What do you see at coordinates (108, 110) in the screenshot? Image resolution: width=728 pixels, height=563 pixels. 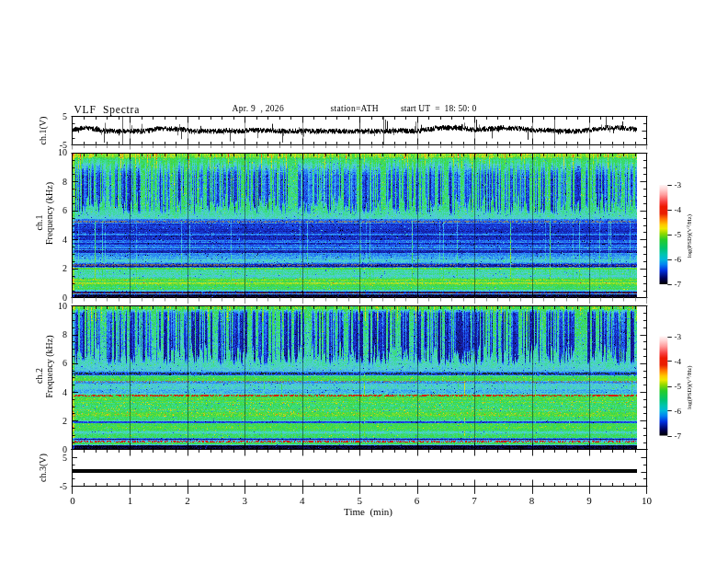 I see `svg-text: VLF Spectra` at bounding box center [108, 110].